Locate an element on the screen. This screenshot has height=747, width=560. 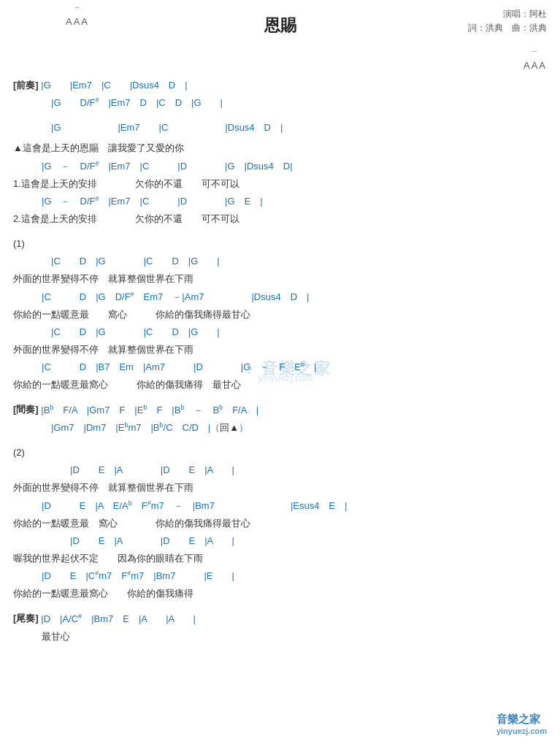
song-info: 演唱：阿杜 詞：洪典 曲：洪典 is located at coordinates (507, 21).